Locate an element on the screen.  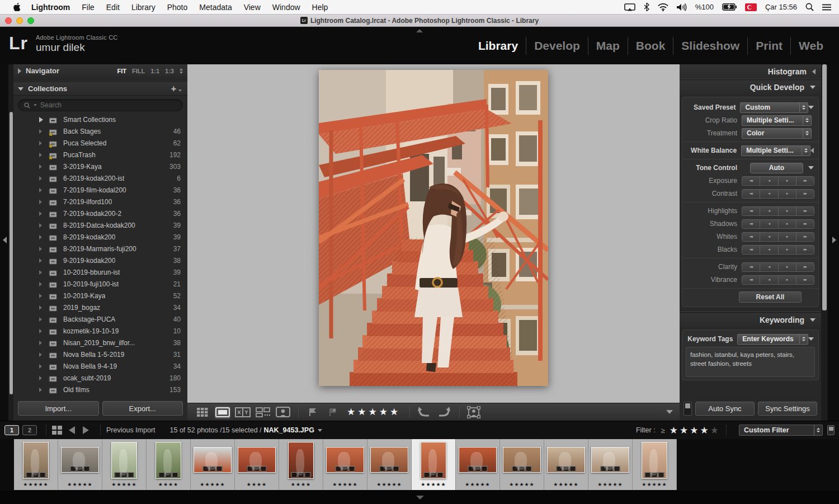
volume-icon is located at coordinates (682, 7).